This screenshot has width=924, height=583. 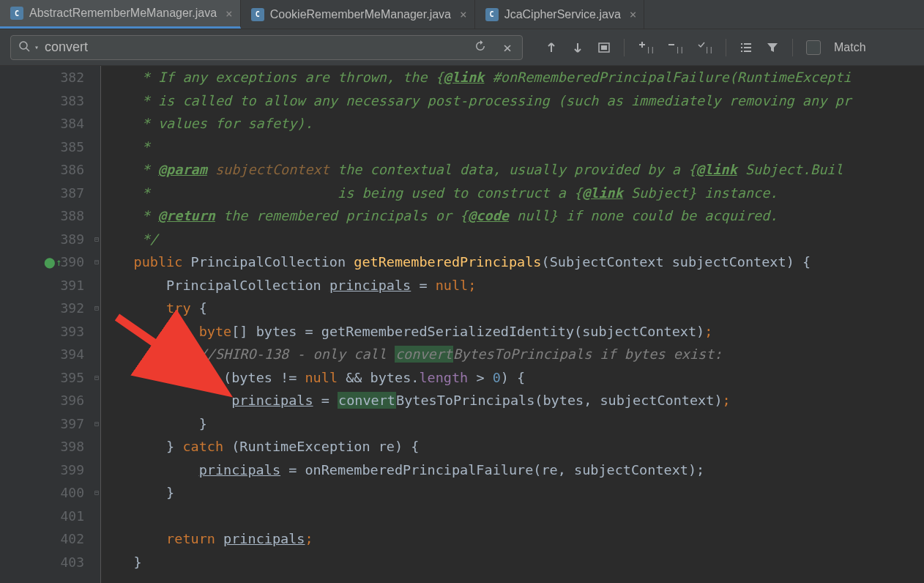 I want to click on code-text: length, so click(x=444, y=378).